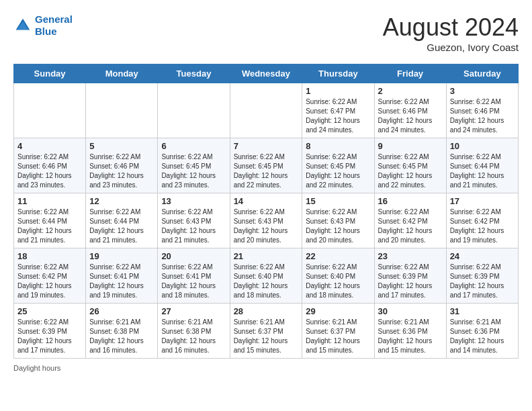 The image size is (532, 411). Describe the element at coordinates (410, 201) in the screenshot. I see `day-number: 16` at that location.